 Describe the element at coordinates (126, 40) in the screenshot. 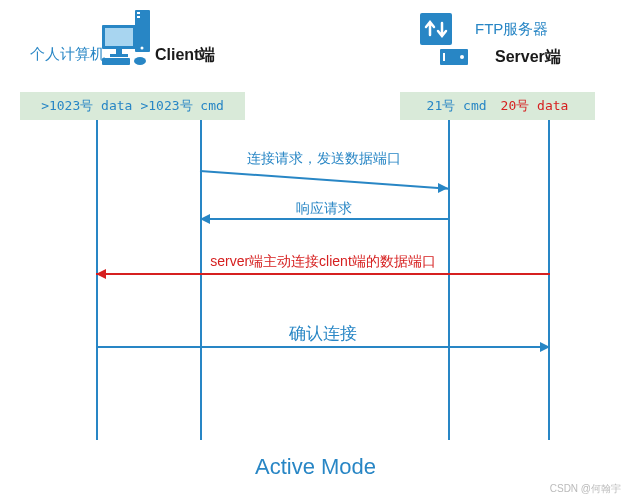

I see `computer-icon` at that location.